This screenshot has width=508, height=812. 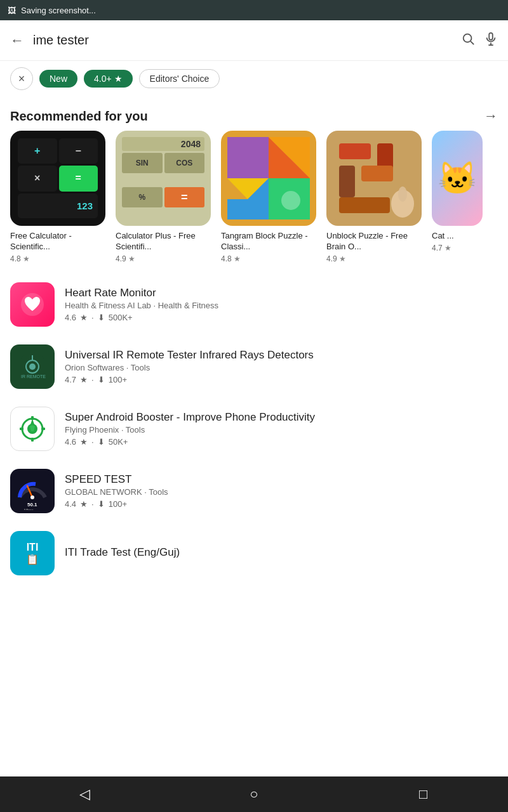 I want to click on list-item: Tangram Block Puzzle - Classi... 4.8 ★, so click(x=269, y=197).